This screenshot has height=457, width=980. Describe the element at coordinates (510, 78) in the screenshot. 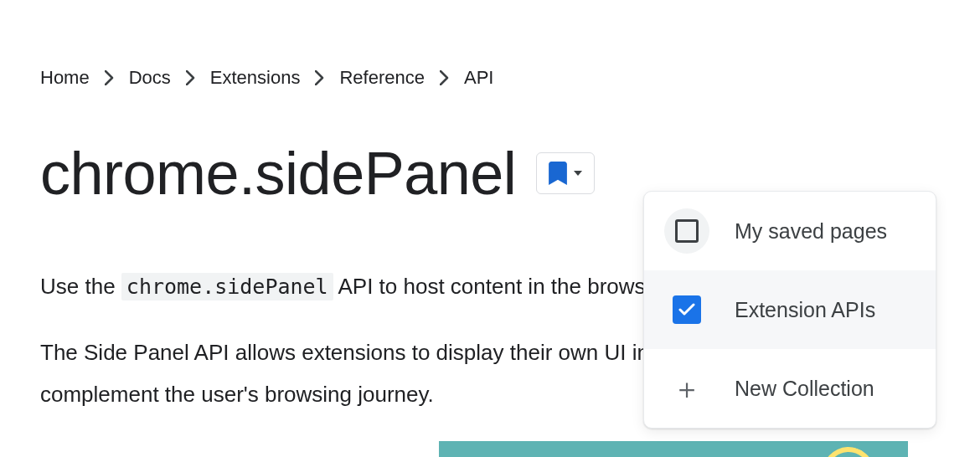

I see `breadcrumb: Home Docs Extensions Reference API` at that location.